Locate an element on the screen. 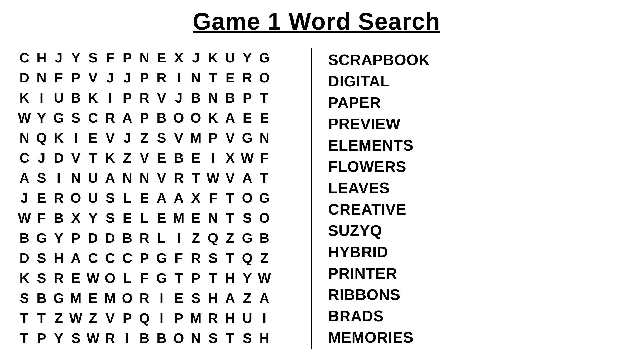  grid-row: CJDVTKZVEBEIXWF is located at coordinates (156, 158).